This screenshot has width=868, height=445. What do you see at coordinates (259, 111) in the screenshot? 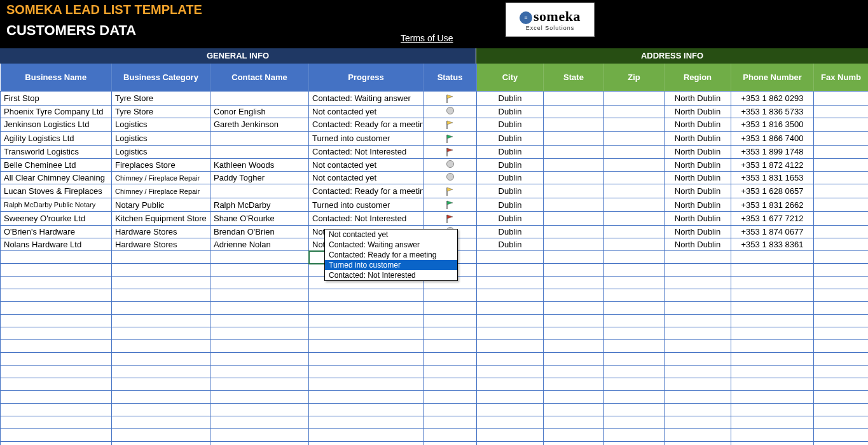
I see `cell-contact-name: Conor English` at bounding box center [259, 111].